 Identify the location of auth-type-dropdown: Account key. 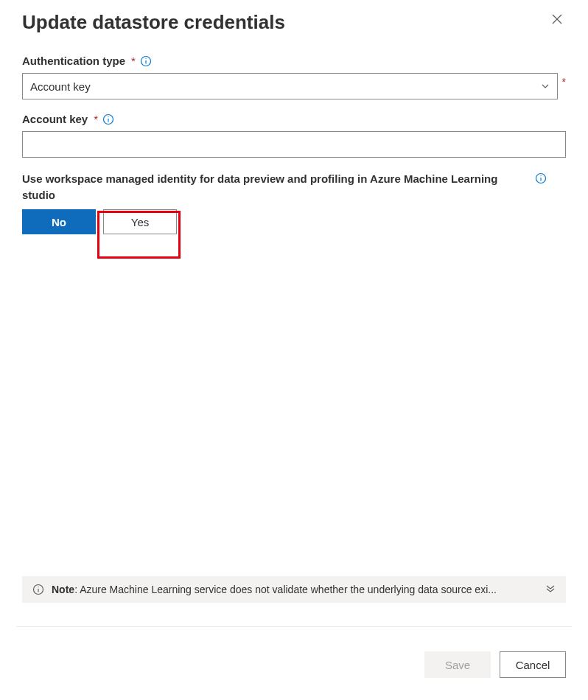
(290, 86).